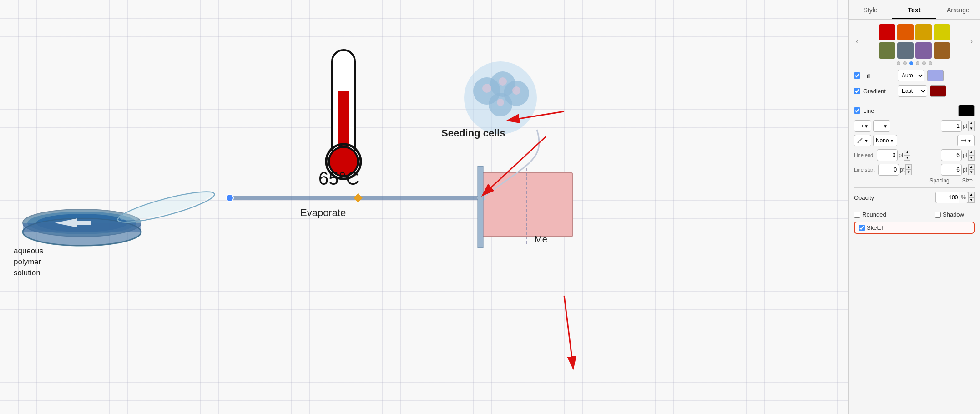  What do you see at coordinates (913, 91) in the screenshot?
I see `gradient-select: East West North South Radial` at bounding box center [913, 91].